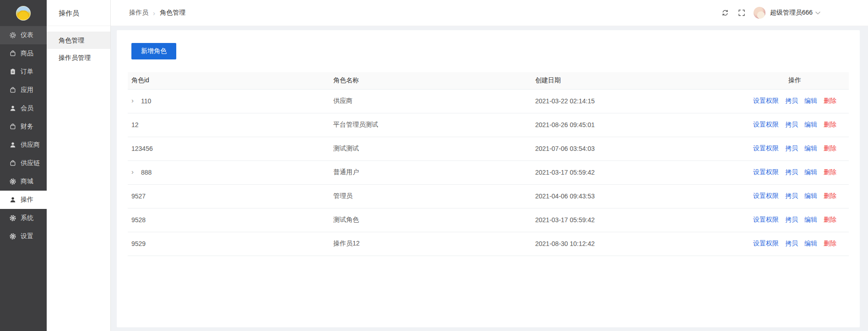  Describe the element at coordinates (23, 145) in the screenshot. I see `sidebar-item-suppliers: 供应商` at that location.